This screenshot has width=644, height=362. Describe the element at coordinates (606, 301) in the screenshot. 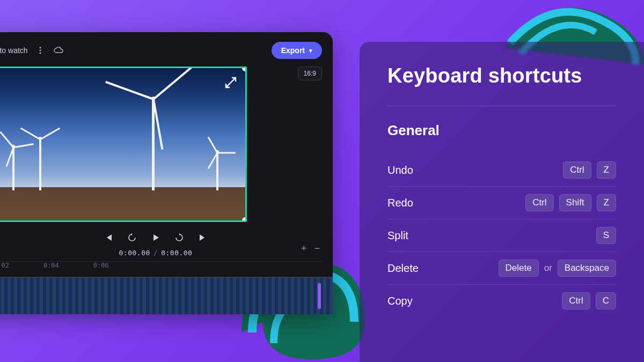

I see `keycap: C` at that location.